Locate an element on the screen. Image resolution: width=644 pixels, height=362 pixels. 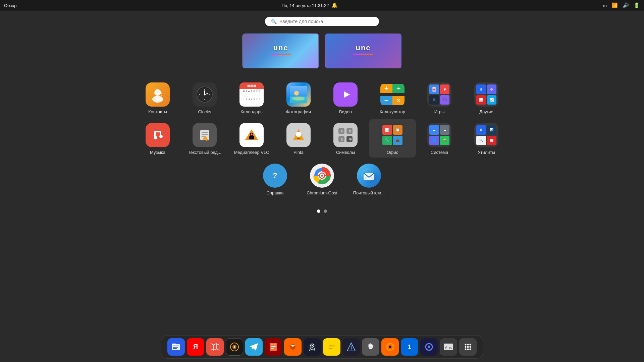
app-row-2: Музыка Текстовый ред... is located at coordinates (322, 138).